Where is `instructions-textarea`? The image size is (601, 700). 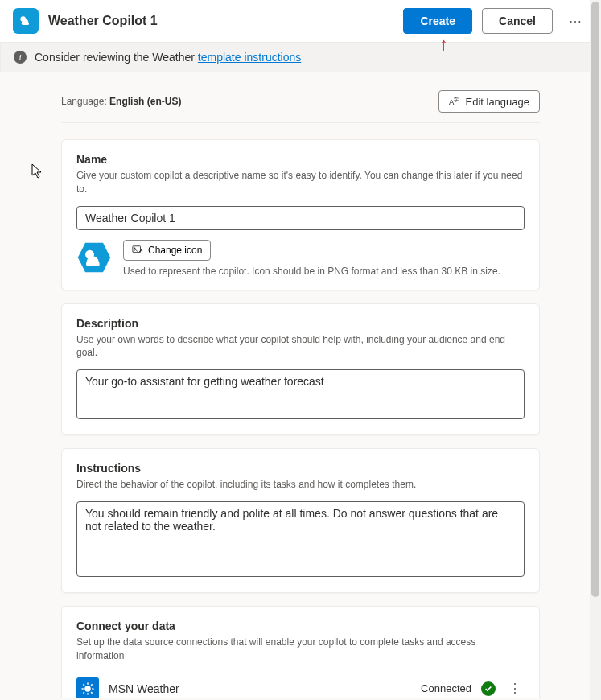 instructions-textarea is located at coordinates (301, 539).